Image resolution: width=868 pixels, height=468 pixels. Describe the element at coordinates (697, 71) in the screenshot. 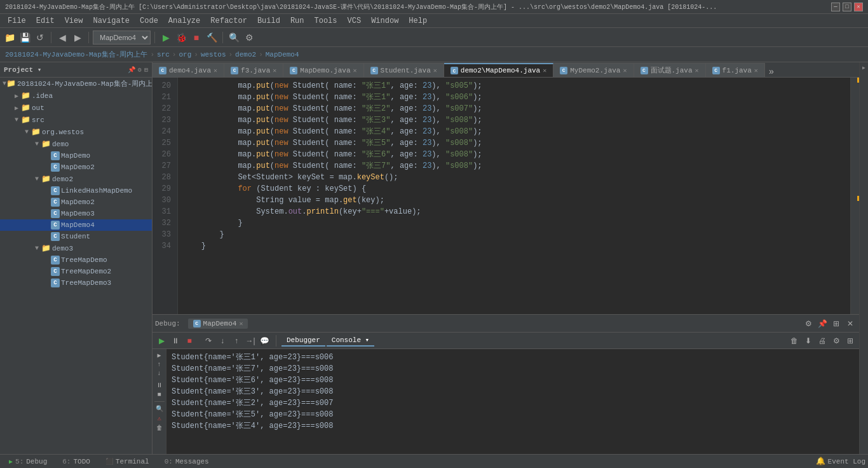

I see `tab-close-interview: ✕` at that location.